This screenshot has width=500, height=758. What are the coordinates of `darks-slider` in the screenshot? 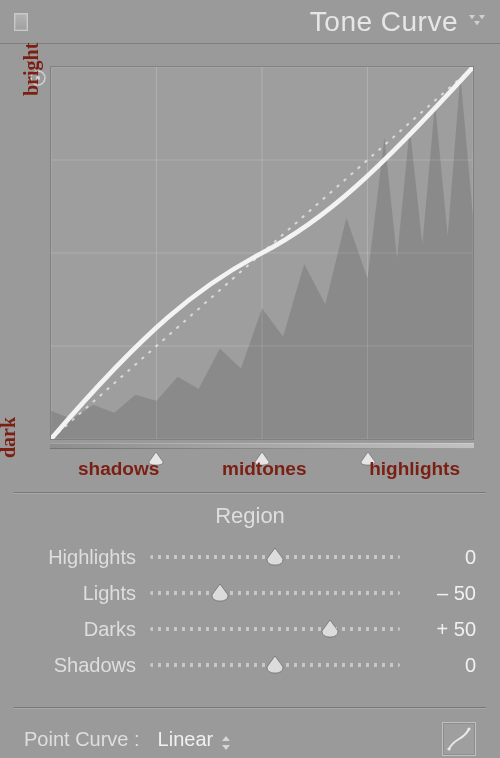 It's located at (275, 629).